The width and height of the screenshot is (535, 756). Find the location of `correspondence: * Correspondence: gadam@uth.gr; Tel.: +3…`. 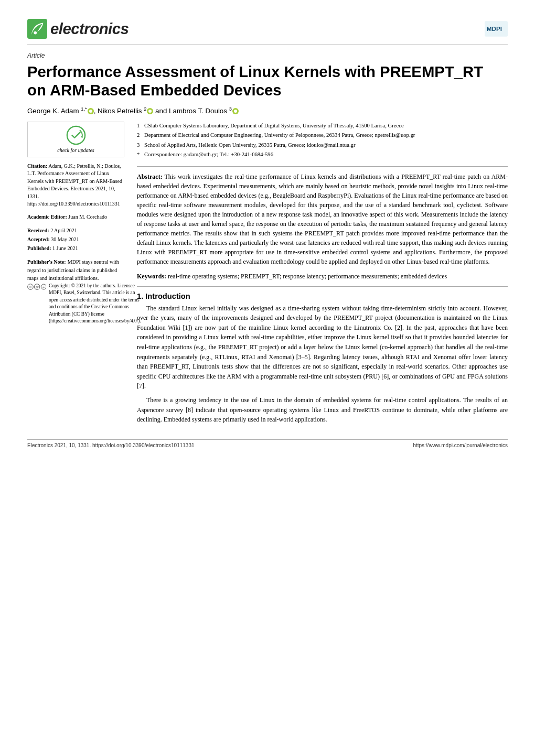

correspondence: * Correspondence: gadam@uth.gr; Tel.: +3… is located at coordinates (322, 154).